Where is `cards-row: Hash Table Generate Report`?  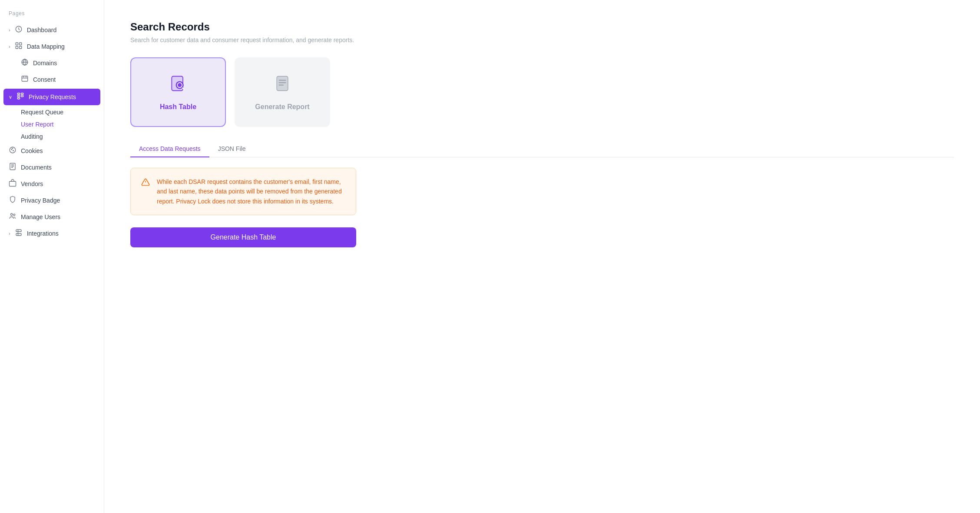
cards-row: Hash Table Generate Report is located at coordinates (542, 92).